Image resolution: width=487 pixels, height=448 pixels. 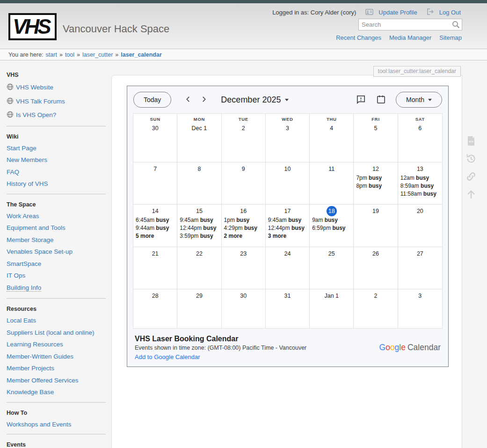 What do you see at coordinates (331, 228) in the screenshot?
I see `event-chip: 6:59pm busy` at bounding box center [331, 228].